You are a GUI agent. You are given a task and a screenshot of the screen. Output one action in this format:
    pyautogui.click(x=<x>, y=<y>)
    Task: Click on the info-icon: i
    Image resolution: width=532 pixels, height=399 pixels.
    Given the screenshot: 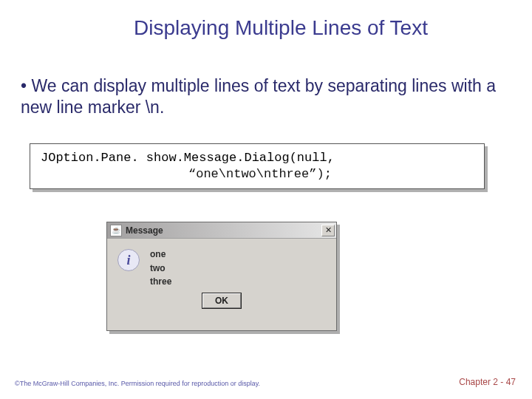 What is the action you would take?
    pyautogui.click(x=129, y=260)
    